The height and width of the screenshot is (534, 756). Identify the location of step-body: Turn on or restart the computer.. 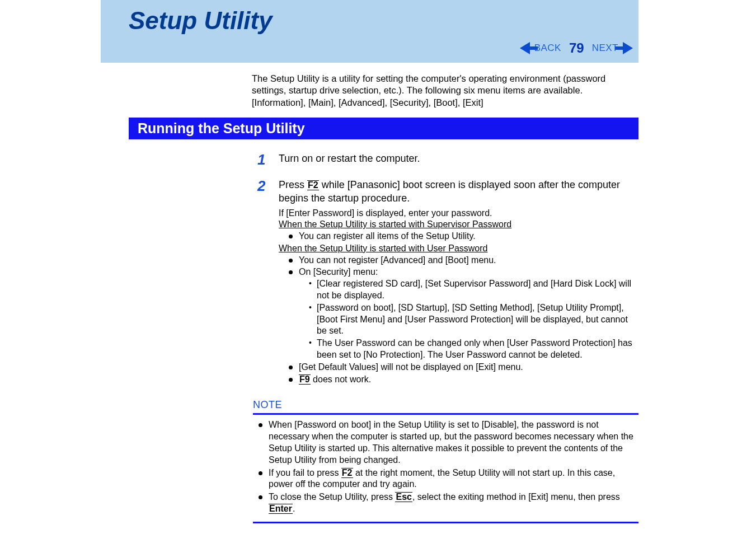
(459, 160).